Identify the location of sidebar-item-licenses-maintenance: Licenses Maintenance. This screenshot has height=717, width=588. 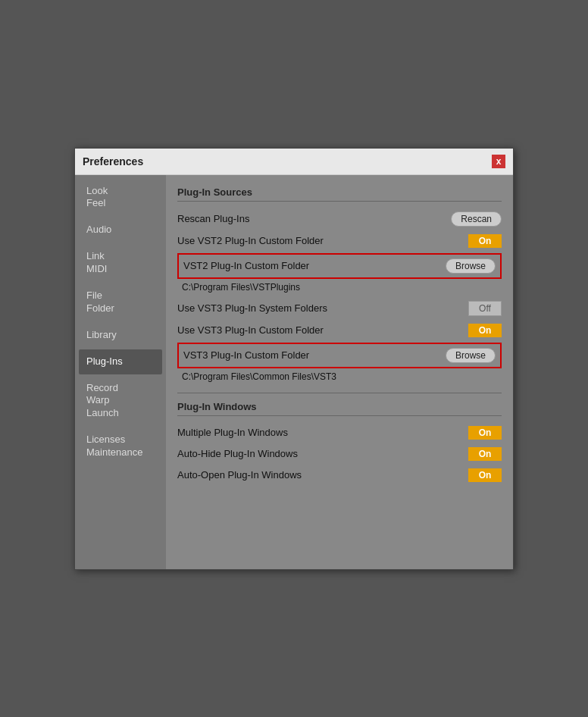
(120, 446).